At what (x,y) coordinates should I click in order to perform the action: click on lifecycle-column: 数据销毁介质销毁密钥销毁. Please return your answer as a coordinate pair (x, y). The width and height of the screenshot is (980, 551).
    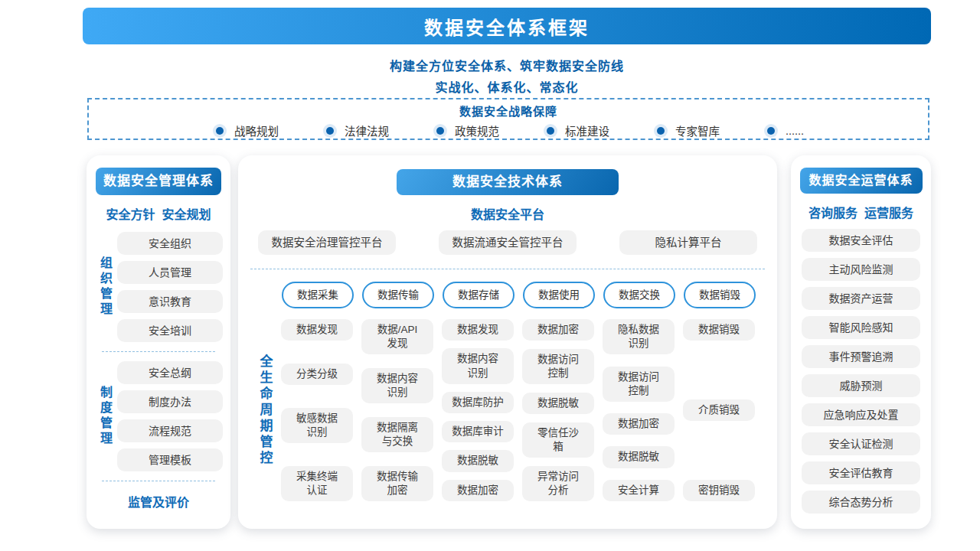
    Looking at the image, I should click on (719, 410).